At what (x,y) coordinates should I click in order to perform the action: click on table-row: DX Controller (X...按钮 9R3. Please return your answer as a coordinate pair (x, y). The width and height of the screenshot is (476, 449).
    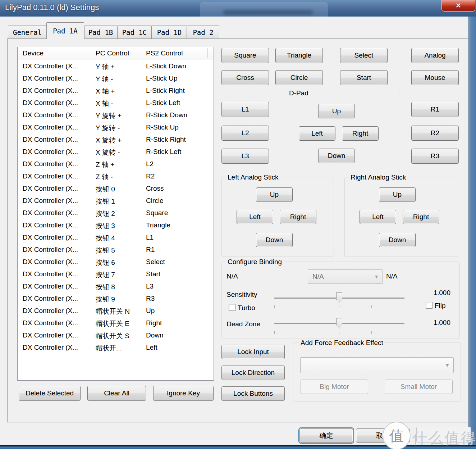
    Looking at the image, I should click on (116, 299).